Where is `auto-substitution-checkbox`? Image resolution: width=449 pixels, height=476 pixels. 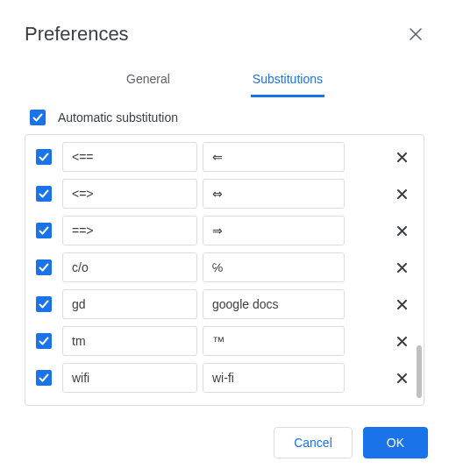 auto-substitution-checkbox is located at coordinates (38, 117).